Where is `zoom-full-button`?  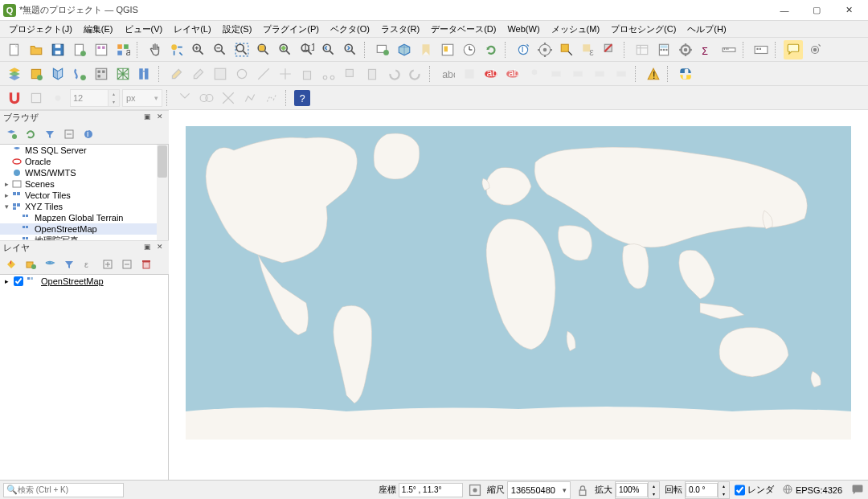 zoom-full-button is located at coordinates (242, 50).